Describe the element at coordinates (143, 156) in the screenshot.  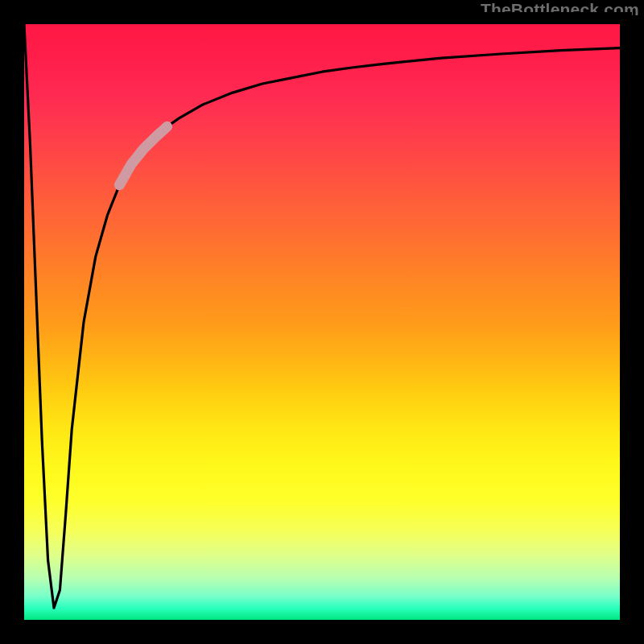
I see `highlight-band` at that location.